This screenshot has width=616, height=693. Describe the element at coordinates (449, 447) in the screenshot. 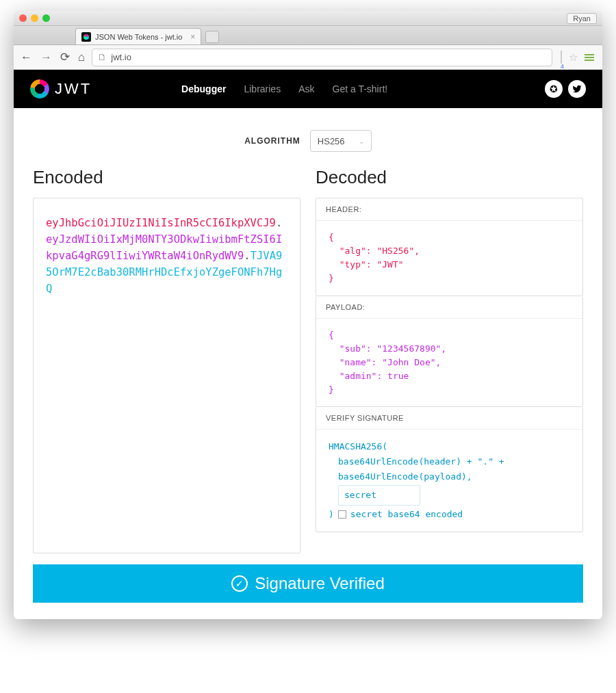

I see `sig-line-1: HMACSHA256(` at that location.